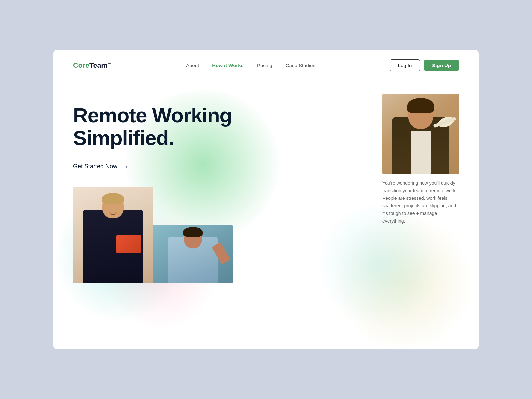 Image resolution: width=532 pixels, height=399 pixels. Describe the element at coordinates (442, 65) in the screenshot. I see `signup-button: Sign Up` at that location.